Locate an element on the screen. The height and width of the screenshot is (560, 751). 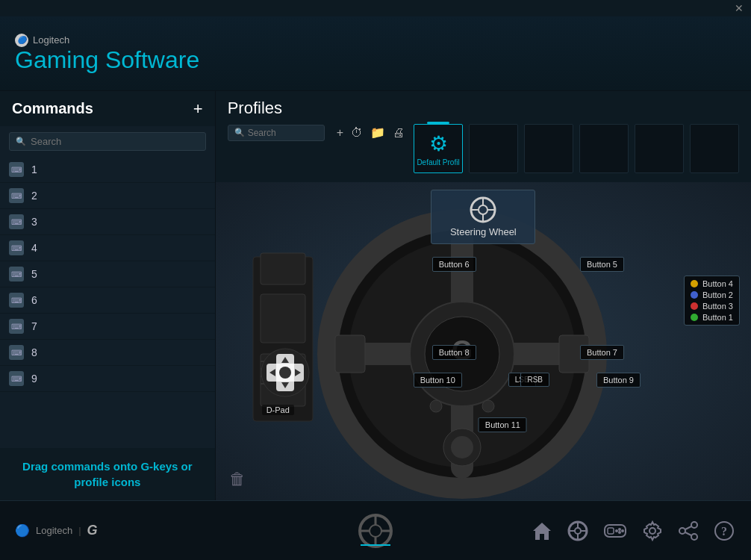
button9-label: Button 9 is located at coordinates (618, 380).